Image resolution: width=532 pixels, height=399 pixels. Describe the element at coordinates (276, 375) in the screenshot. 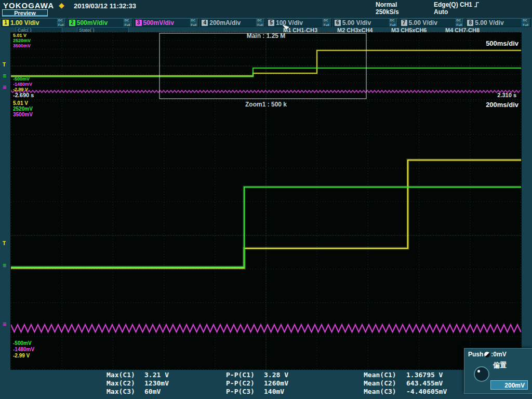

I see `meas-value: 3.28 V` at that location.